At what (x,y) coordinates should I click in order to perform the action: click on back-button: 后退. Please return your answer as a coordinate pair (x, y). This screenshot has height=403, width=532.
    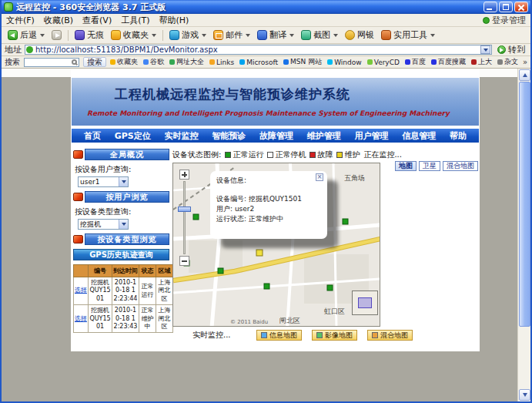
    Looking at the image, I should click on (26, 35).